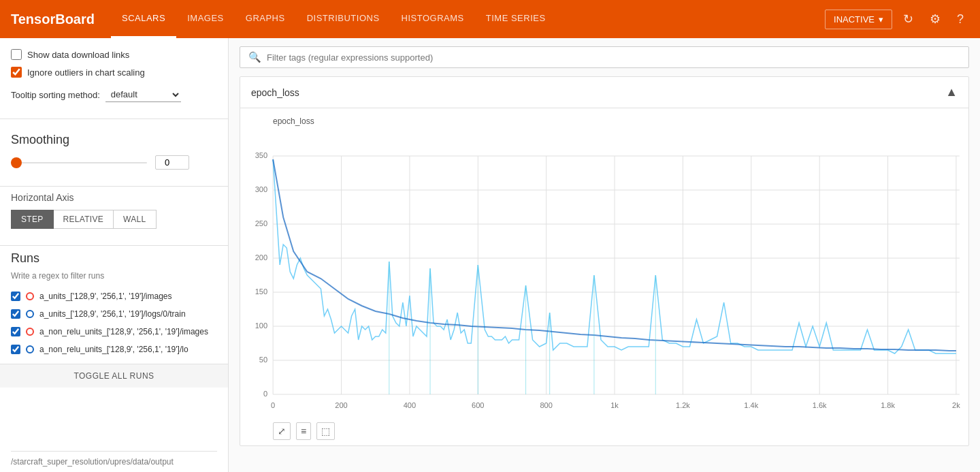 This screenshot has width=980, height=472. I want to click on run4-checkbox, so click(16, 349).